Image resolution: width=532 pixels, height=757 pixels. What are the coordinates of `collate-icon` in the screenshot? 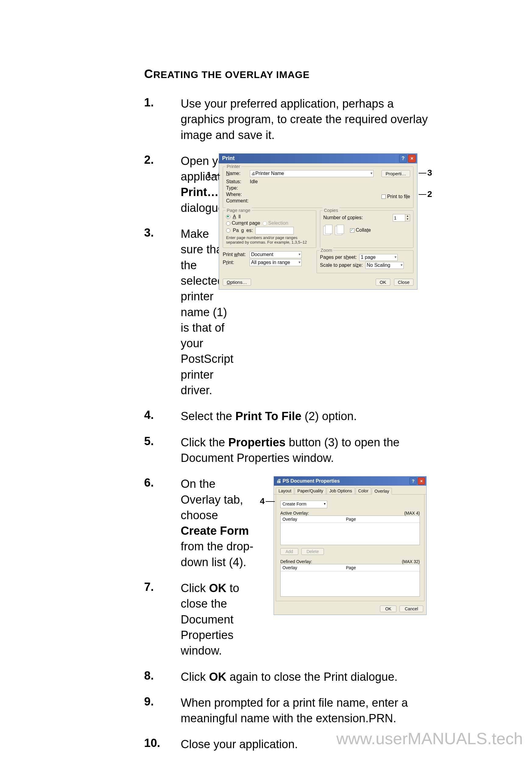 It's located at (335, 230).